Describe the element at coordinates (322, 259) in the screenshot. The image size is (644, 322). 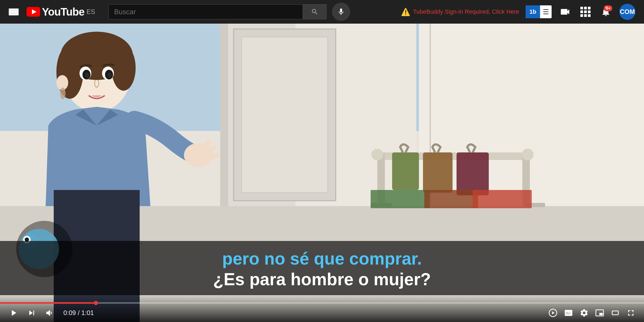
I see `subtitle-line1: pero no sé que comprar.` at that location.